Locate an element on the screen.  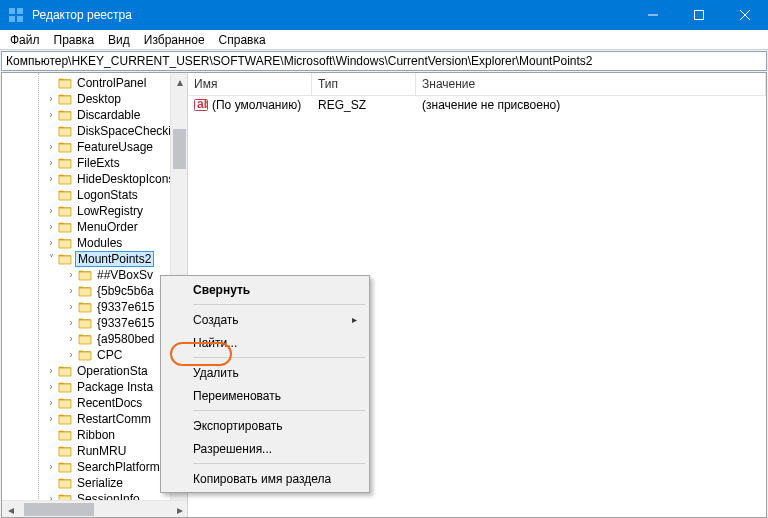
col-name: Имя is located at coordinates (250, 84).